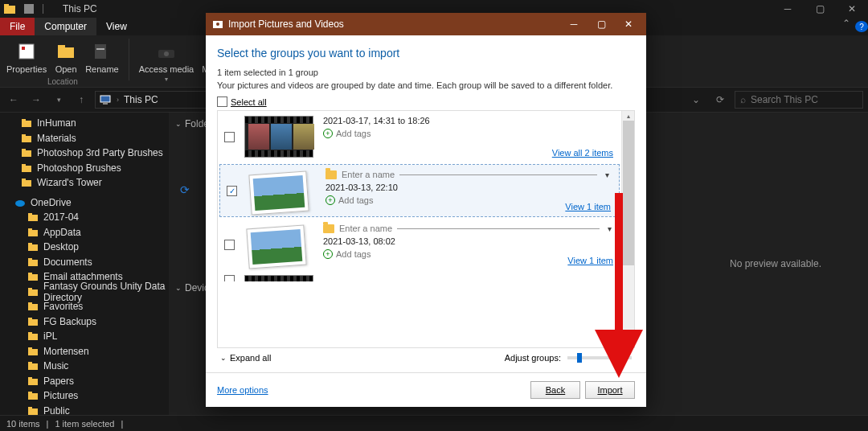  Describe the element at coordinates (426, 24) in the screenshot. I see `dialog-titlebar: Import Pictures and Videos ─ ▢ ✕` at that location.